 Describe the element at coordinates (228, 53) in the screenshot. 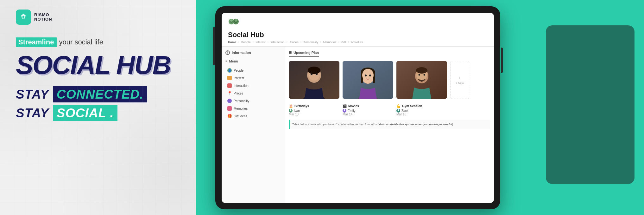

I see `info-icon: i` at that location.